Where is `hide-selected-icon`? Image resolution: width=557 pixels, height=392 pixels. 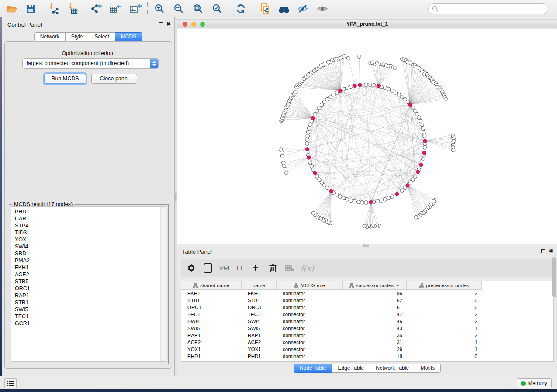
hide-selected-icon is located at coordinates (303, 9).